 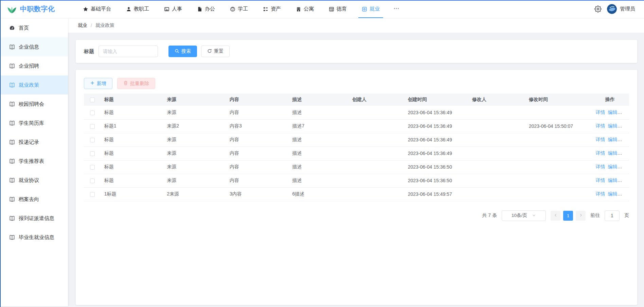 I want to click on add-button: 新增, so click(x=98, y=84).